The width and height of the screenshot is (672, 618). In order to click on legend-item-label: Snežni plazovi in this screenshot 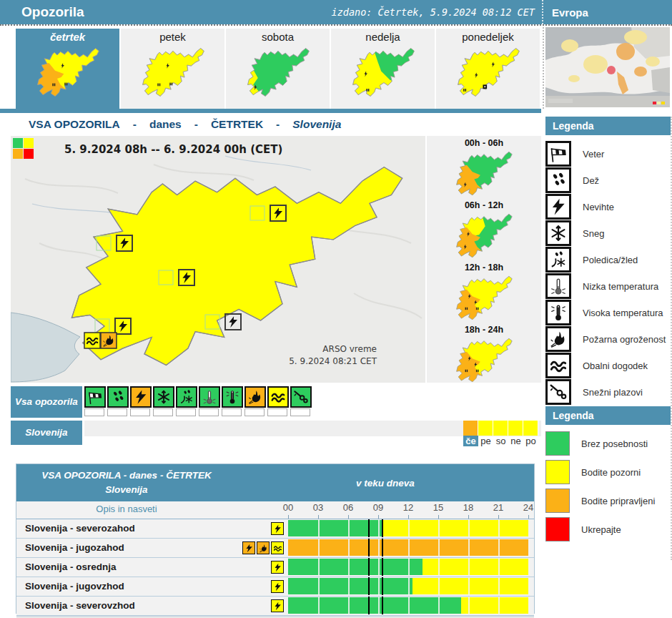, I will do `click(613, 392)`.